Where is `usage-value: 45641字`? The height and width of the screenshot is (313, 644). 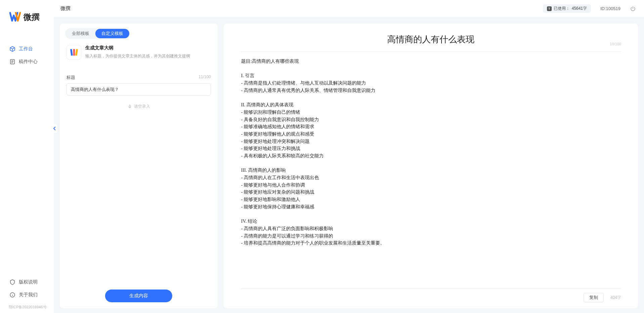
usage-value: 45641字 is located at coordinates (580, 9).